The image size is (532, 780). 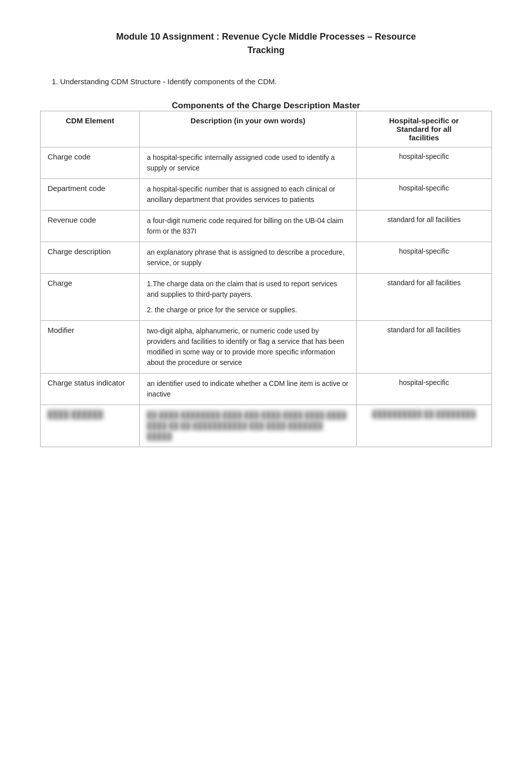 What do you see at coordinates (267, 389) in the screenshot?
I see `table-row: Charge status indicatoran identifier use…` at bounding box center [267, 389].